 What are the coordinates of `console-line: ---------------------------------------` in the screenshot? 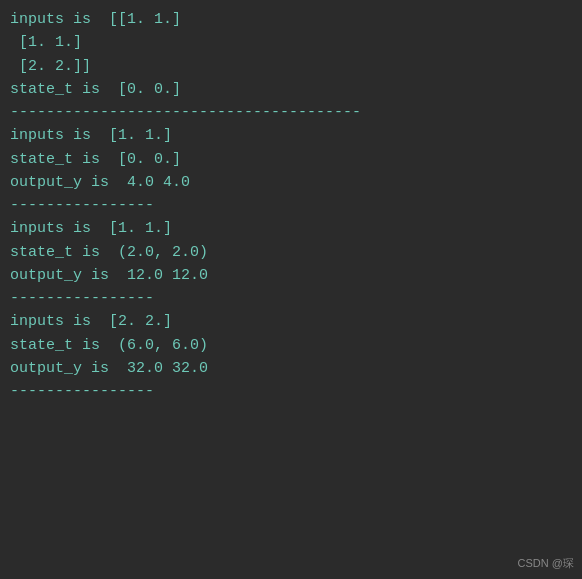 It's located at (291, 112).